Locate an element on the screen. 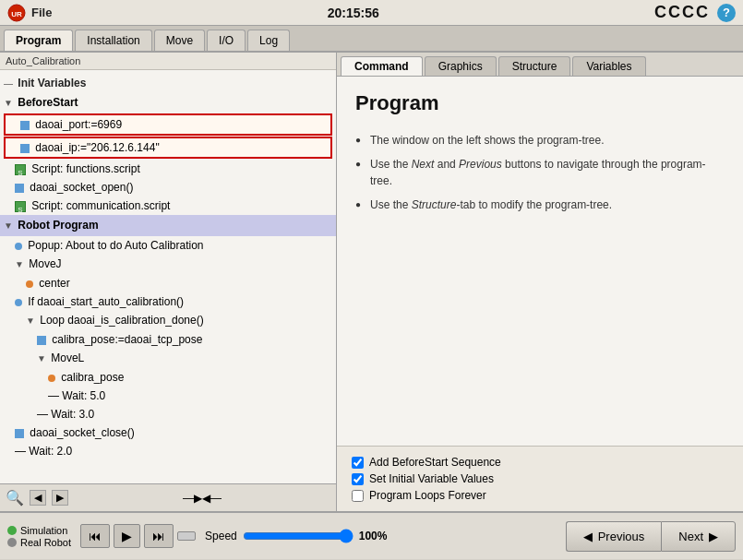  square-socket-icon is located at coordinates (19, 188).